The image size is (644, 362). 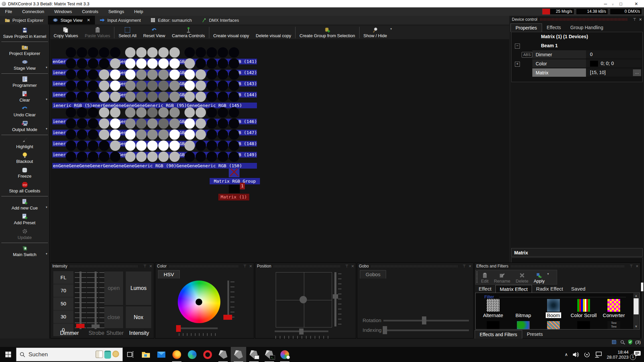 What do you see at coordinates (46, 99) in the screenshot?
I see `chevron-down-icon: ▾` at bounding box center [46, 99].